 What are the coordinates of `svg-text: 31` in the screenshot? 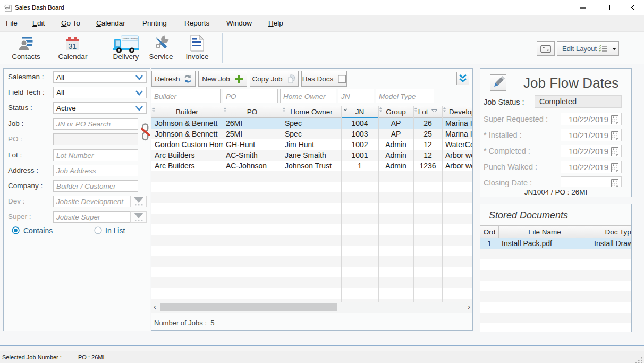 It's located at (72, 46).